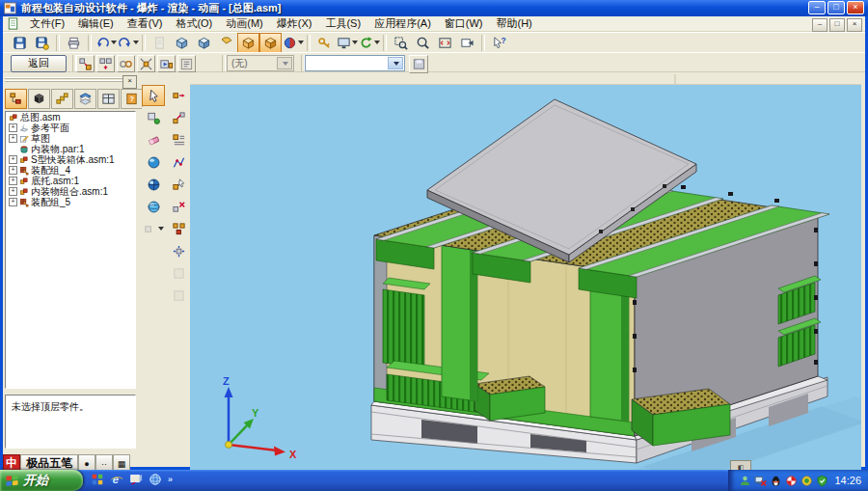 The width and height of the screenshot is (868, 491). Describe the element at coordinates (515, 23) in the screenshot. I see `menu-help: 帮助(H)` at that location.